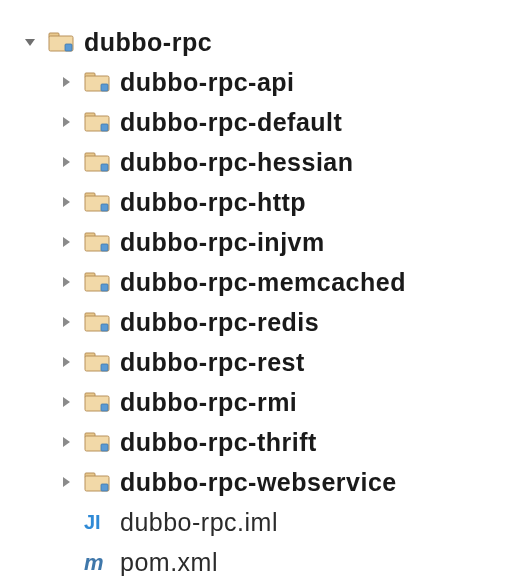  What do you see at coordinates (263, 282) in the screenshot?
I see `tree-label: dubbo-rpc-memcached` at bounding box center [263, 282].